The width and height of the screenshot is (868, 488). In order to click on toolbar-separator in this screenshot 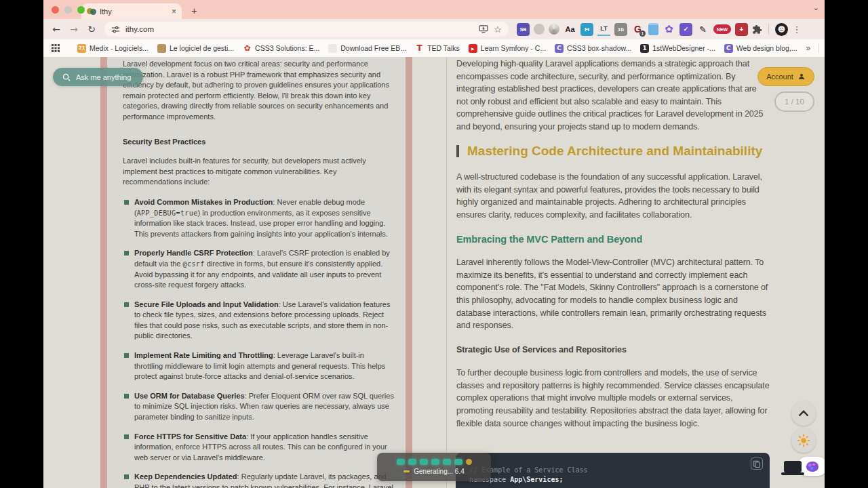, I will do `click(769, 29)`.